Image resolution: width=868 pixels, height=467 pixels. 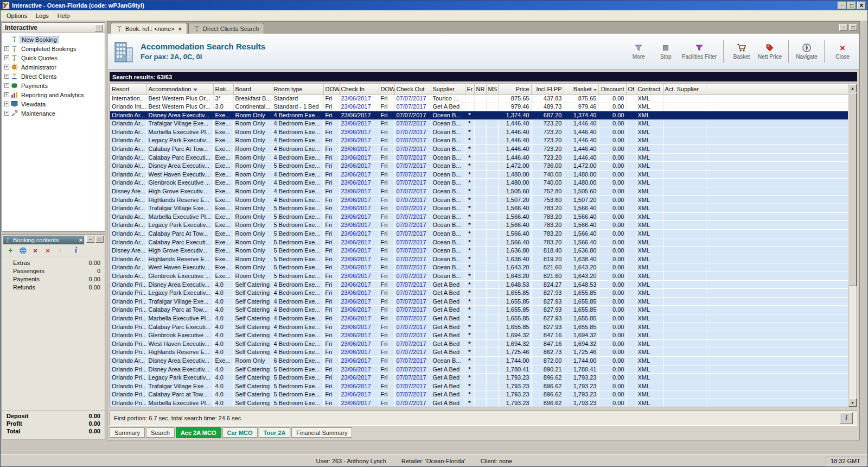 What do you see at coordinates (853, 190) in the screenshot?
I see `scrollbar-thumb` at bounding box center [853, 190].